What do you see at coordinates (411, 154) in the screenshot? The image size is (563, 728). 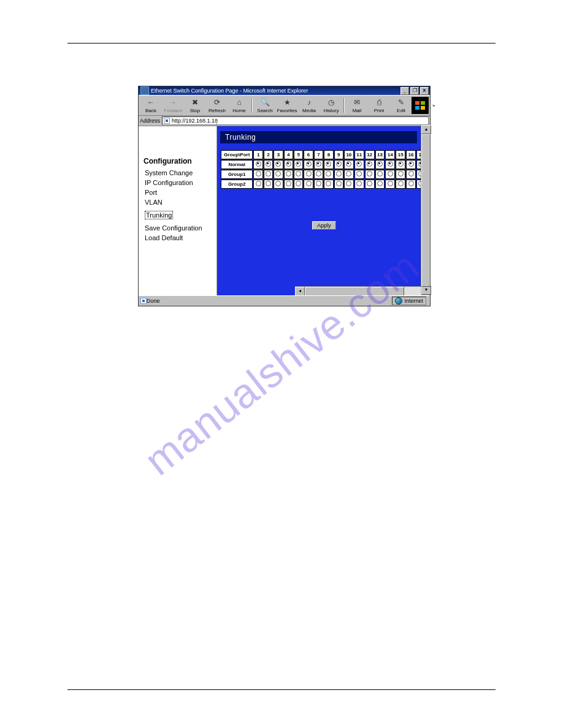 I see `col-header-port: 16` at bounding box center [411, 154].